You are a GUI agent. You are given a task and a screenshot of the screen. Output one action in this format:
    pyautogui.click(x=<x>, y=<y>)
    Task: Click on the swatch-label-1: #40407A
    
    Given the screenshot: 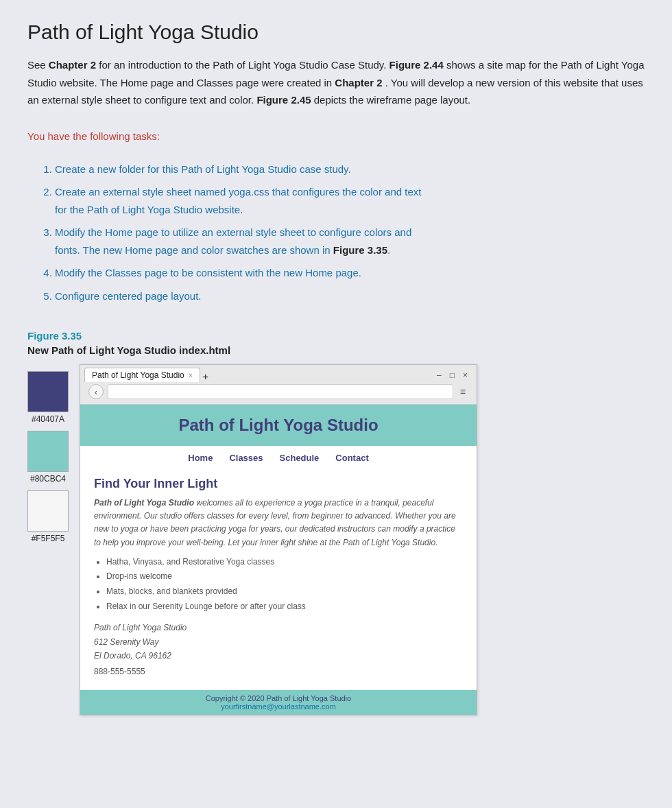 What is the action you would take?
    pyautogui.click(x=48, y=419)
    